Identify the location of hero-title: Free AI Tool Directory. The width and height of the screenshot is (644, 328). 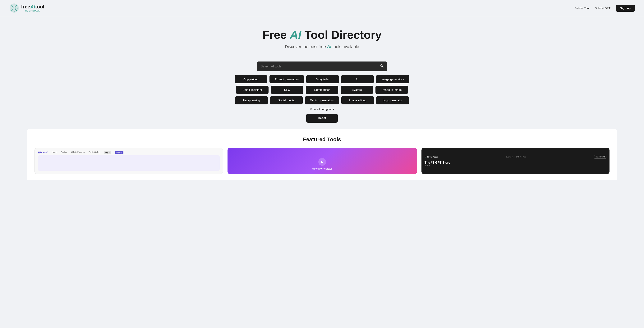
(322, 35).